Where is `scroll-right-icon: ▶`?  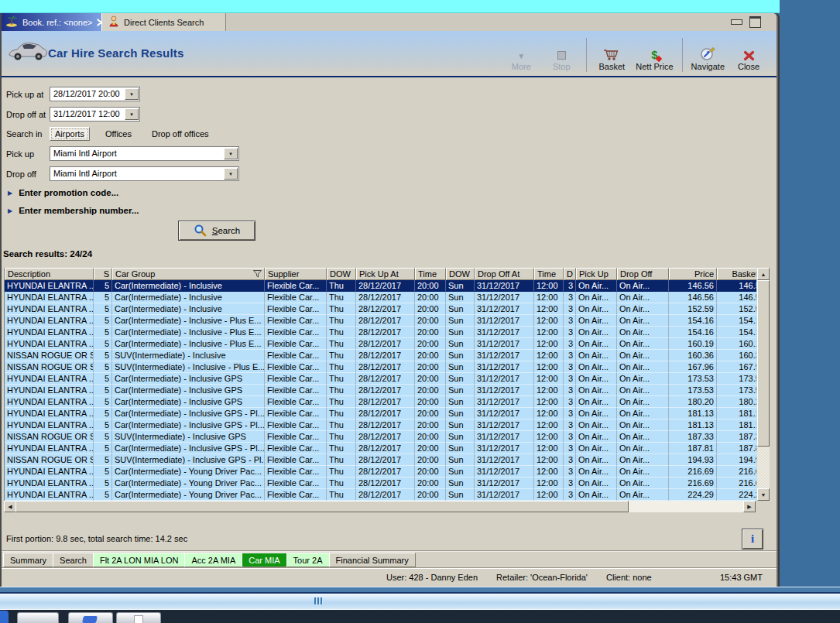 scroll-right-icon: ▶ is located at coordinates (749, 506).